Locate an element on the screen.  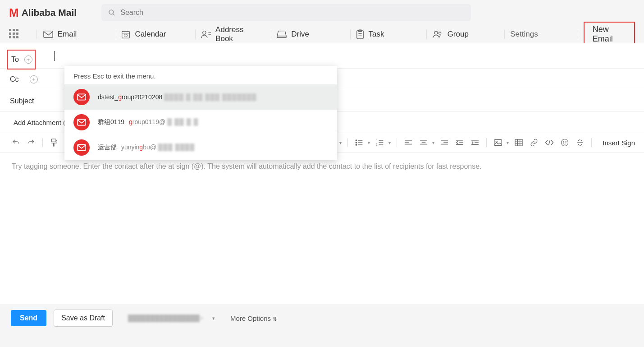
nav-calendar-label: Calendar is located at coordinates (151, 34).